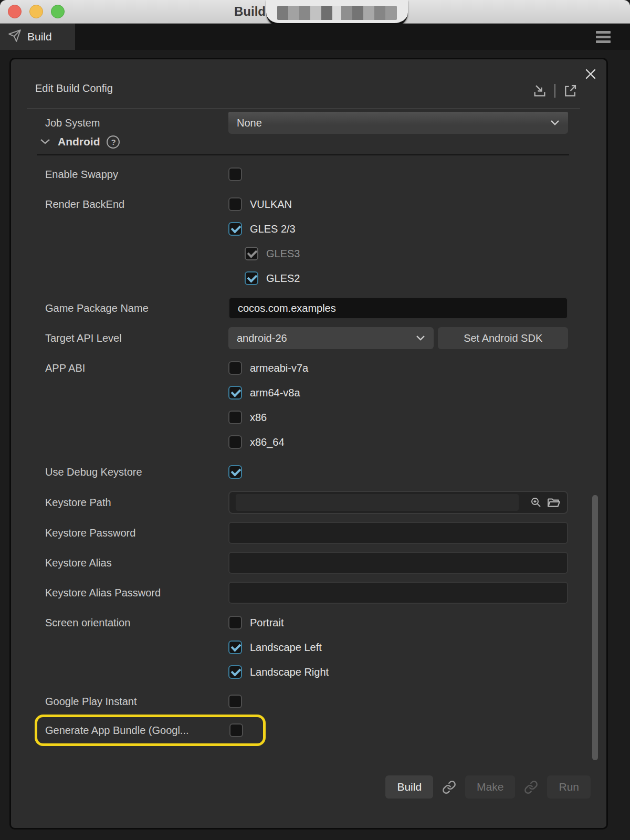 The height and width of the screenshot is (840, 630). What do you see at coordinates (235, 204) in the screenshot?
I see `checkbox-vulkan` at bounding box center [235, 204].